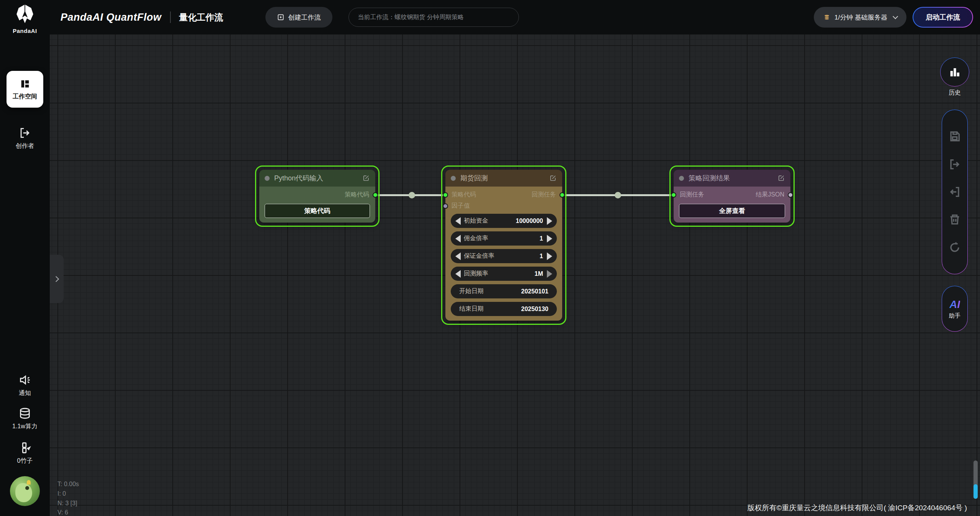 Image resolution: width=980 pixels, height=516 pixels. I want to click on avatar-eye, so click(27, 488).